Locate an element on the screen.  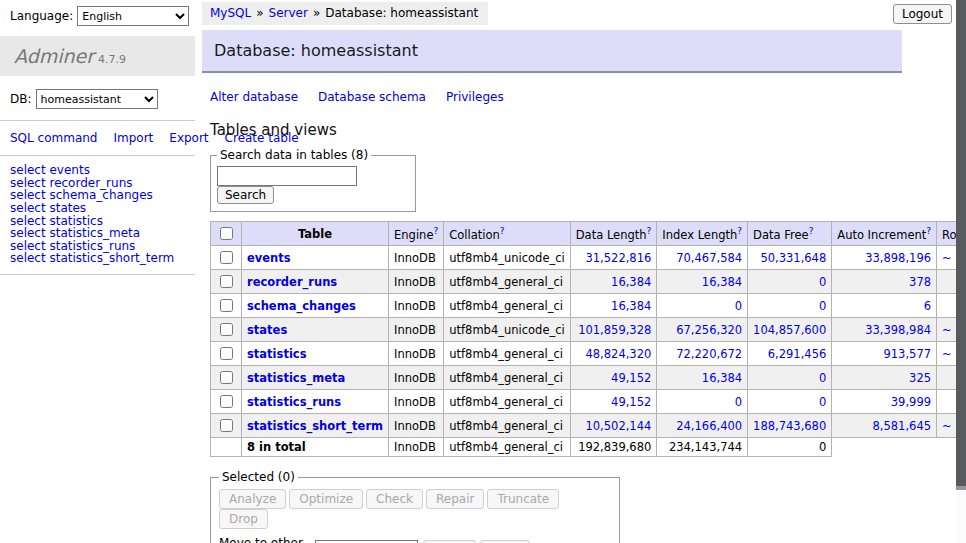
auto-increment-link: 33,398,984 is located at coordinates (898, 330).